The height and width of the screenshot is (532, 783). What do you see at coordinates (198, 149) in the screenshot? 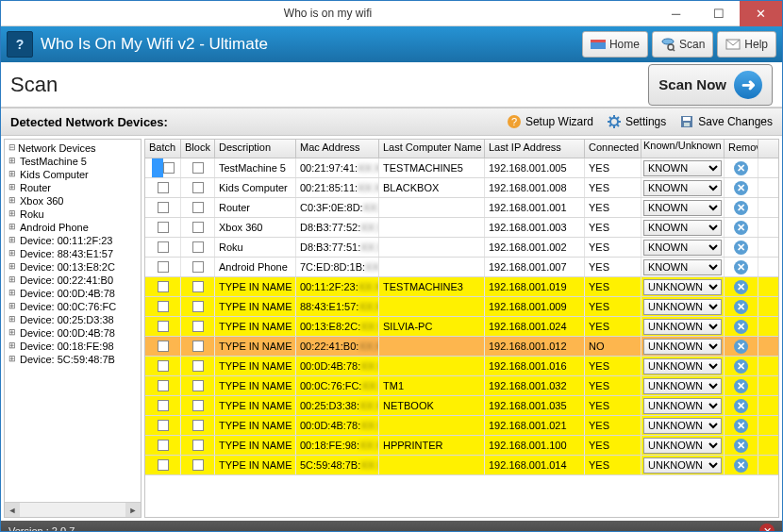
I see `col-block: Block` at bounding box center [198, 149].